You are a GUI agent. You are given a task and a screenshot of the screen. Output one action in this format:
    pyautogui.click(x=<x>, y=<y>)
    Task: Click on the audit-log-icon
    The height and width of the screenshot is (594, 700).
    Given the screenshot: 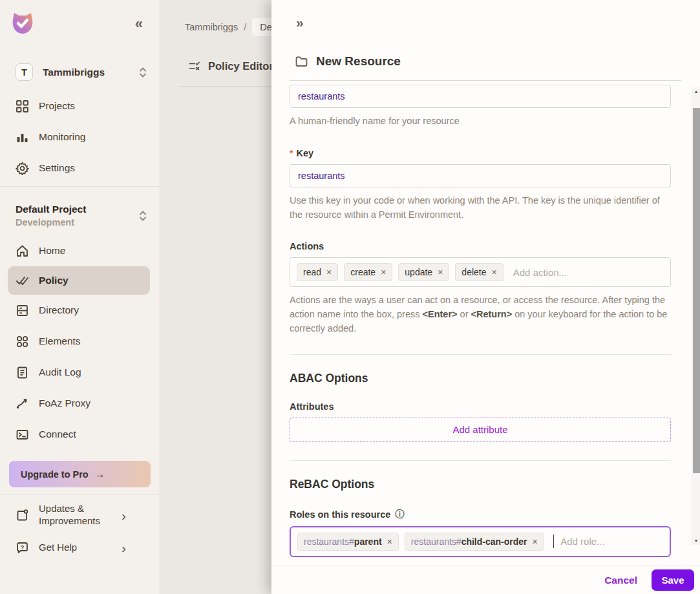 What is the action you would take?
    pyautogui.click(x=22, y=372)
    